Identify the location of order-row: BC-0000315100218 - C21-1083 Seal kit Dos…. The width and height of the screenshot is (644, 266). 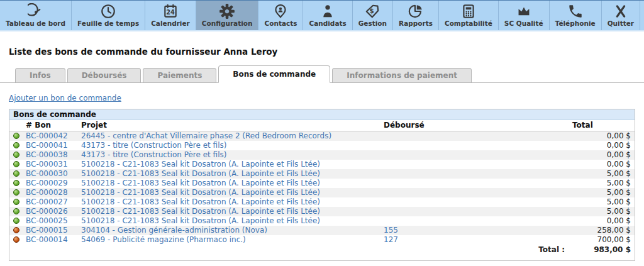
(322, 165).